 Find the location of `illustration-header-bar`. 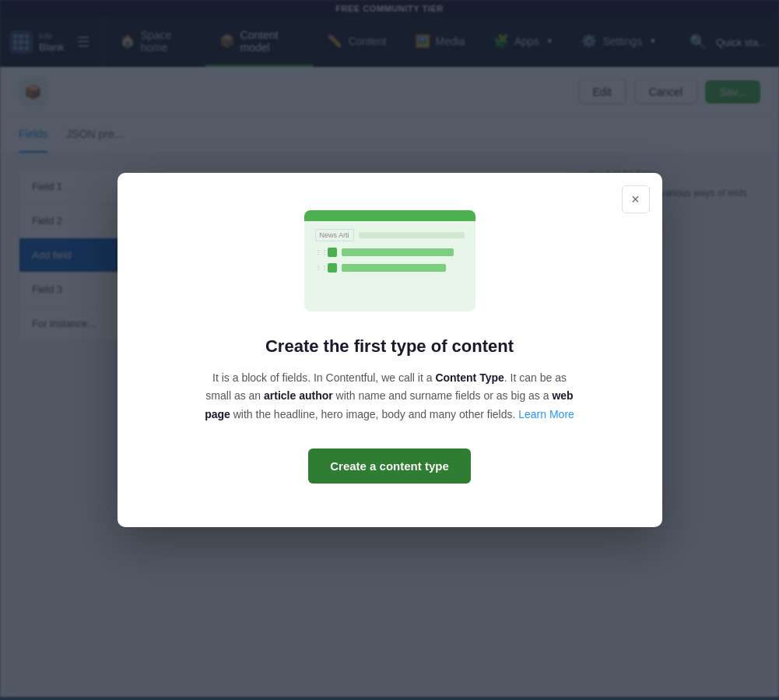

illustration-header-bar is located at coordinates (390, 216).